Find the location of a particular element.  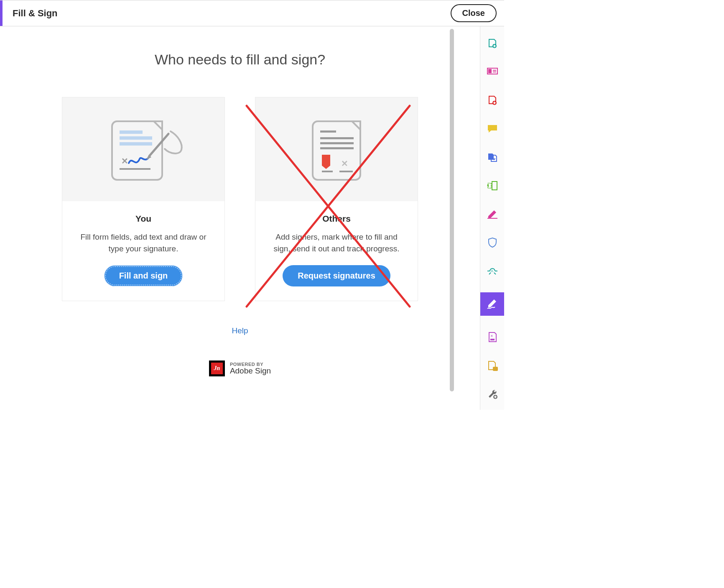

fill-and-sign-button: Fill and sign is located at coordinates (144, 276).